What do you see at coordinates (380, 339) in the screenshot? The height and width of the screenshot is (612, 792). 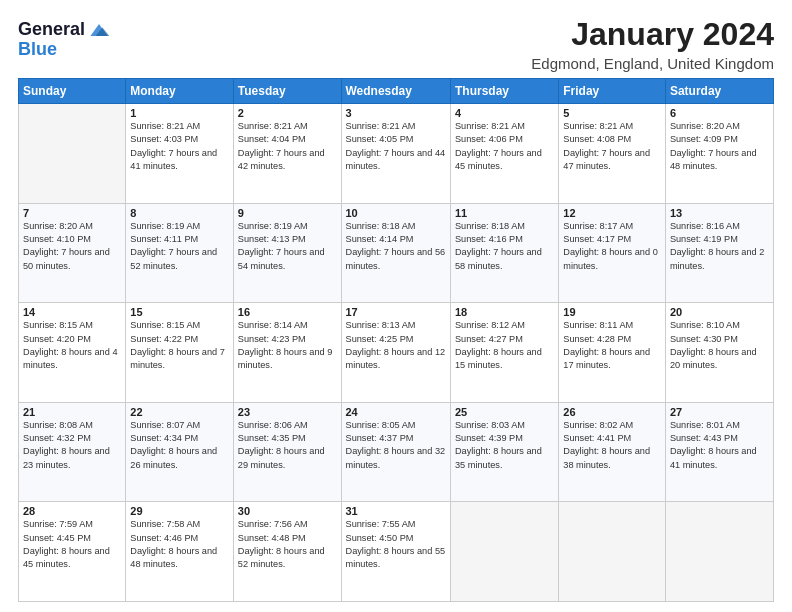 I see `sunset-line: Sunset: 4:25 PM` at bounding box center [380, 339].